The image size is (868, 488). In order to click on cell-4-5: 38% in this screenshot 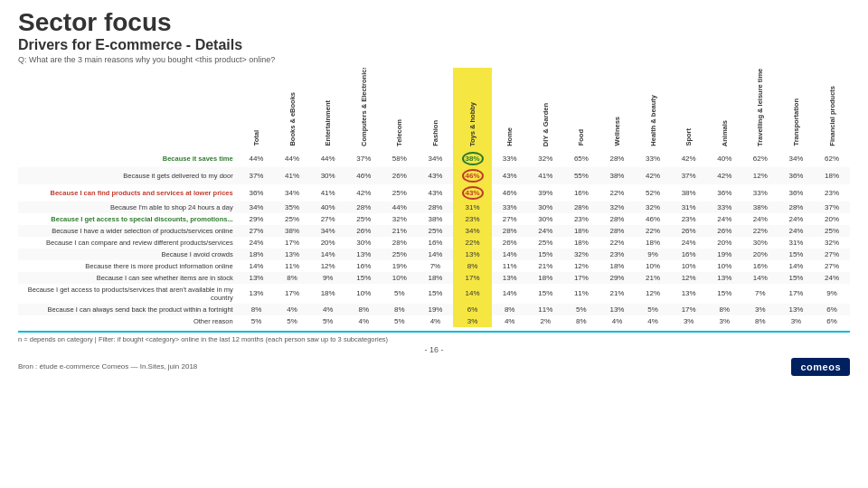, I will do `click(436, 219)`.